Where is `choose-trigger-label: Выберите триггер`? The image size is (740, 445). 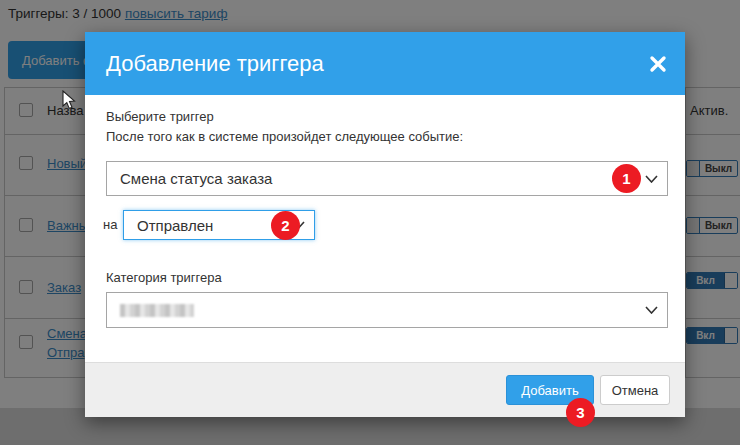 choose-trigger-label: Выберите триггер is located at coordinates (160, 116).